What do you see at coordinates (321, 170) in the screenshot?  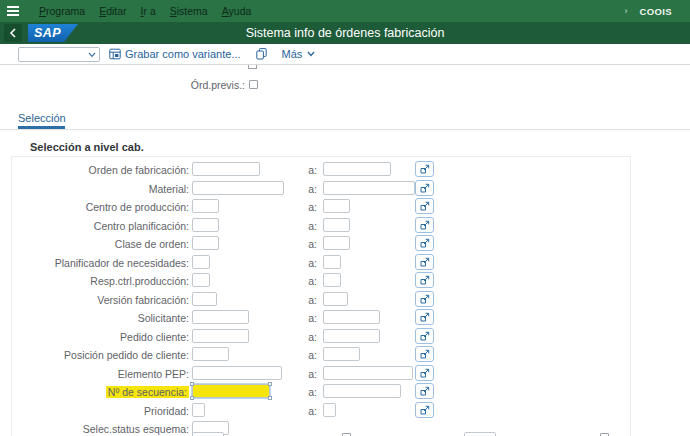 I see `form-row: Orden de fabricación:a:` at bounding box center [321, 170].